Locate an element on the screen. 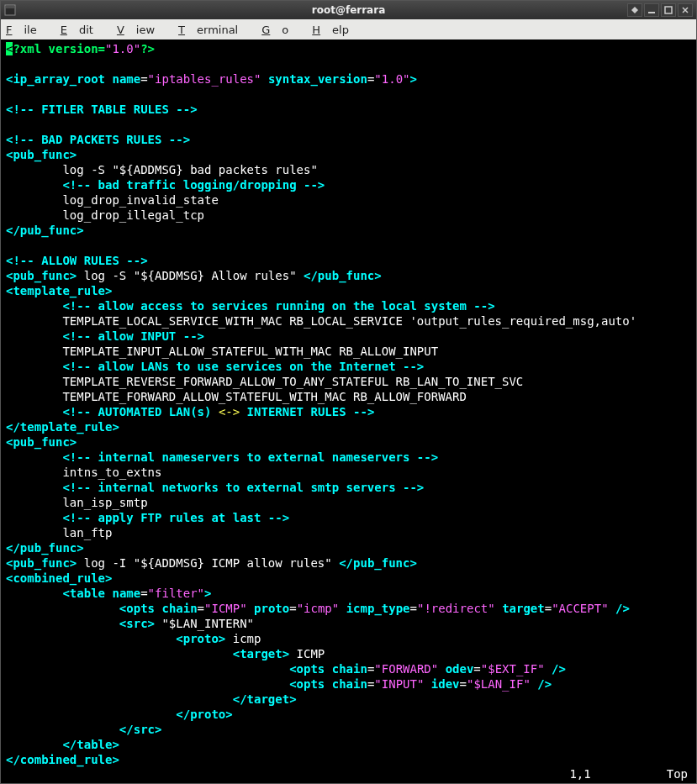  terminal-line: <opts chain="ICMP" proto="icmp" icmp_typ… is located at coordinates (350, 608).